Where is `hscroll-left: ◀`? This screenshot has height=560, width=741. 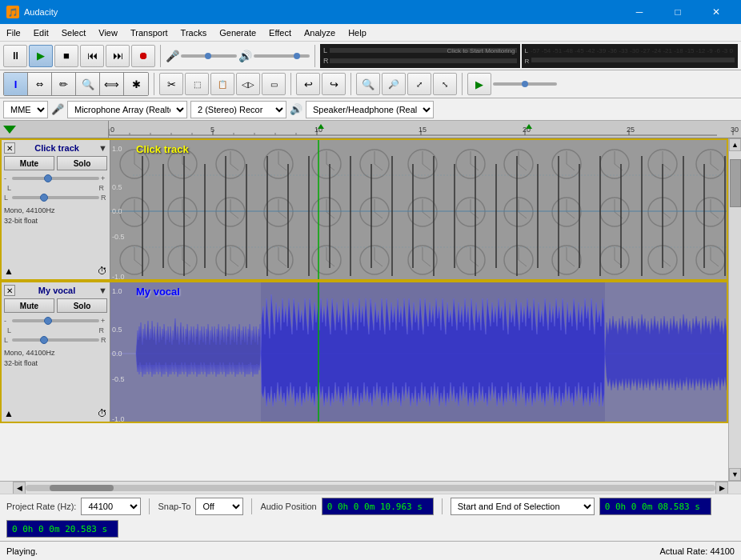 hscroll-left: ◀ is located at coordinates (19, 488).